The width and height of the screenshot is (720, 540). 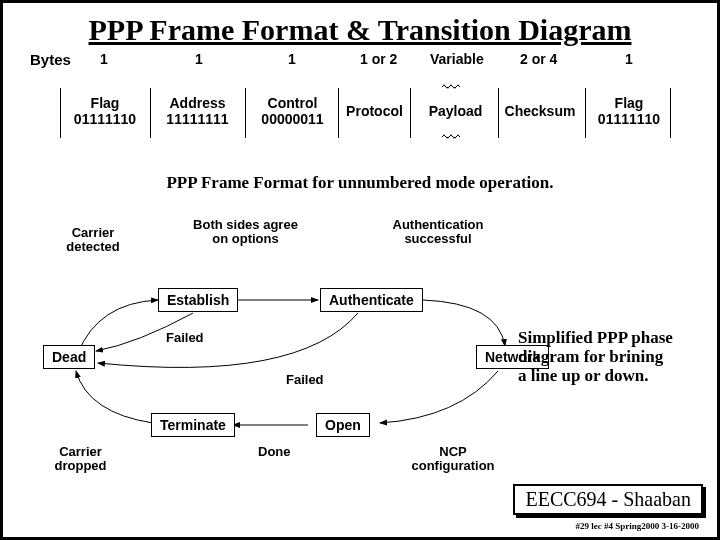 What do you see at coordinates (50, 60) in the screenshot?
I see `bytes-label: Bytes` at bounding box center [50, 60].